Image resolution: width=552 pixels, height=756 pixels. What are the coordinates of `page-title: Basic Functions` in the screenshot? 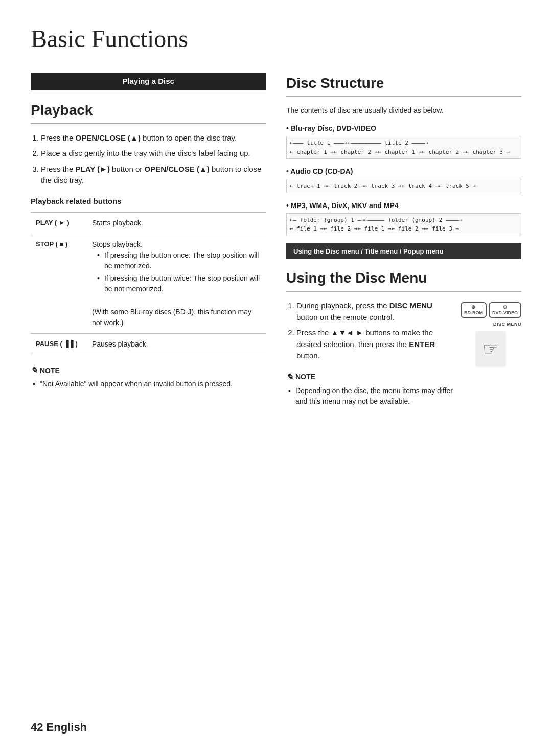 It's located at (276, 39).